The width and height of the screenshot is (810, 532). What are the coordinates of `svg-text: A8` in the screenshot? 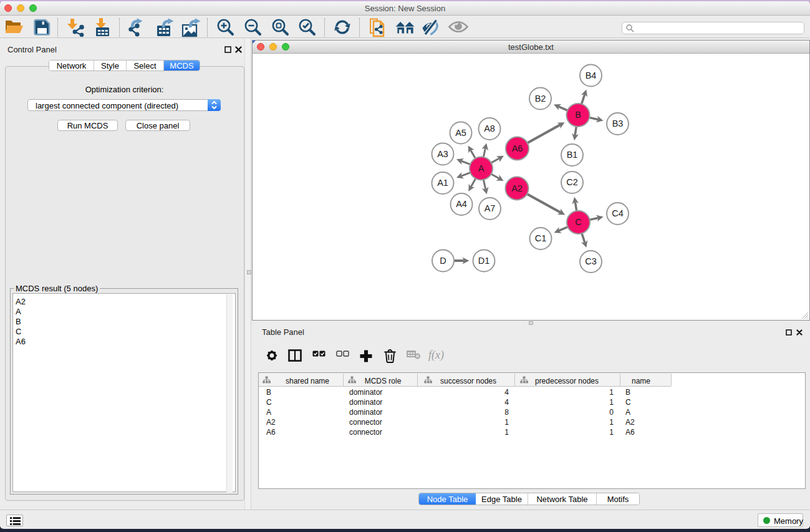 It's located at (489, 128).